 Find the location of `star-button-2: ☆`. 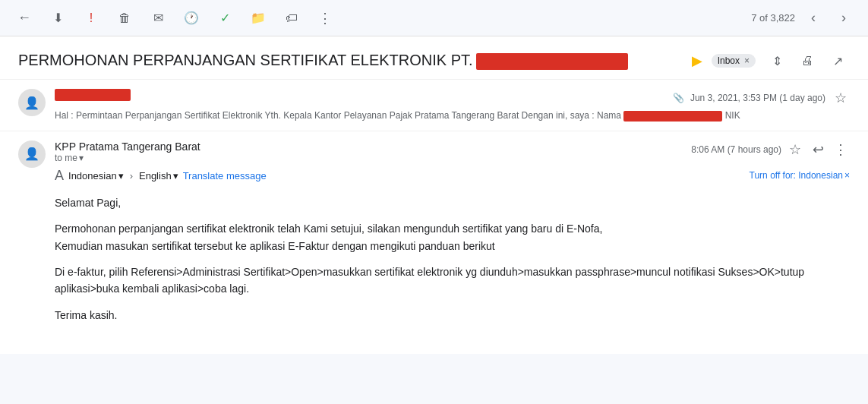

star-button-2: ☆ is located at coordinates (795, 150).